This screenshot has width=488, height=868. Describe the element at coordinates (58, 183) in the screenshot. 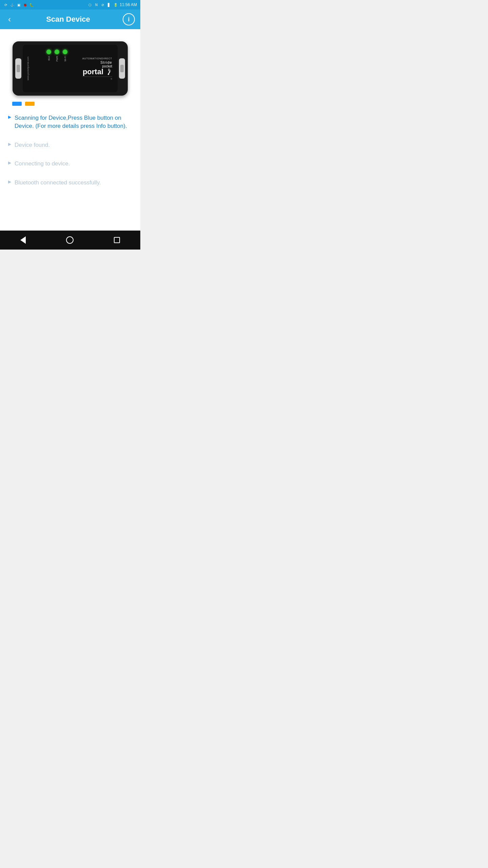

I see `status-text-connected: Bluetooth connected successfully.` at that location.